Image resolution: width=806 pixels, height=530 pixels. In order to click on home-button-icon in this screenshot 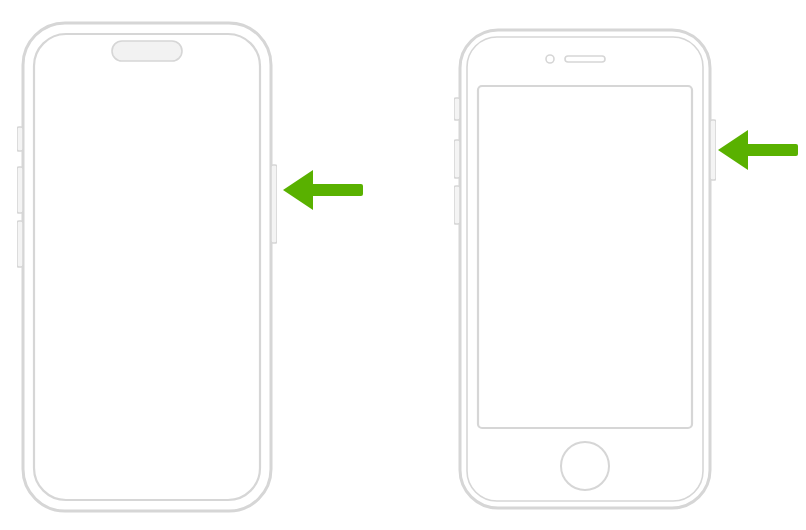, I will do `click(585, 466)`.